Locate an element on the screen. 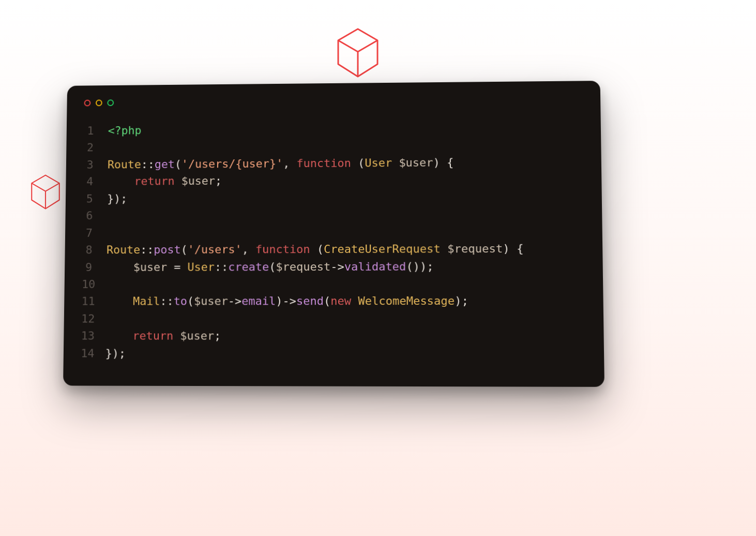  line-number: 5 is located at coordinates (95, 199).